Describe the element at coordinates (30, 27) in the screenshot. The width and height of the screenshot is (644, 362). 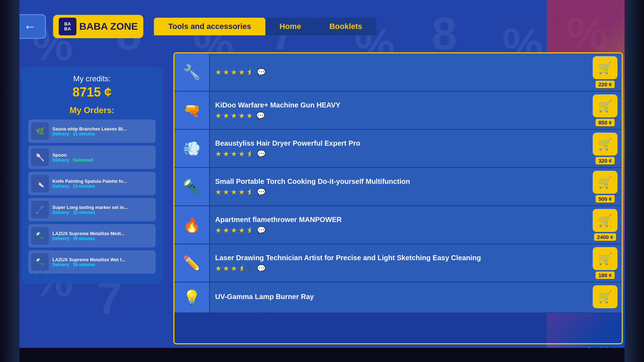
I see `back-arrow-icon: ←` at that location.